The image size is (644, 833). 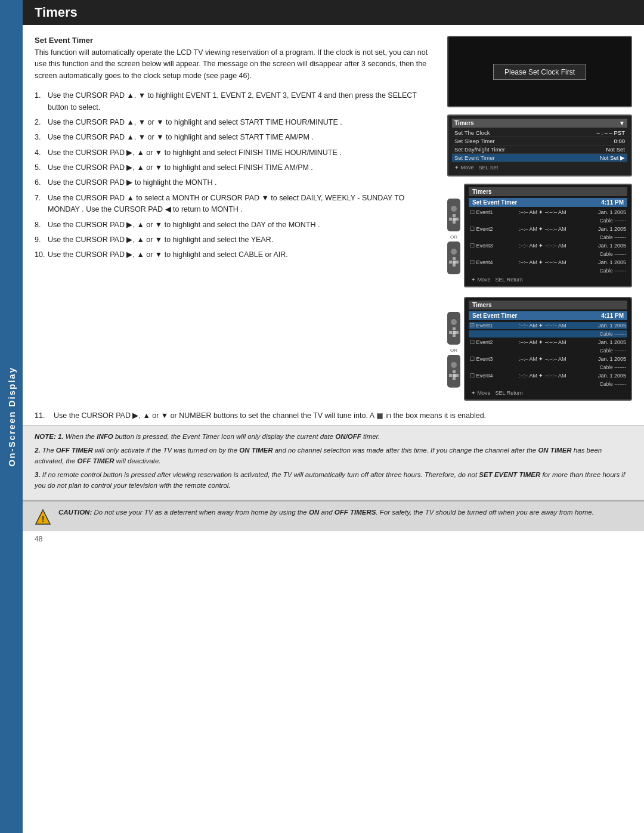 What do you see at coordinates (540, 349) in the screenshot?
I see `screen4-container: OR Timers` at bounding box center [540, 349].